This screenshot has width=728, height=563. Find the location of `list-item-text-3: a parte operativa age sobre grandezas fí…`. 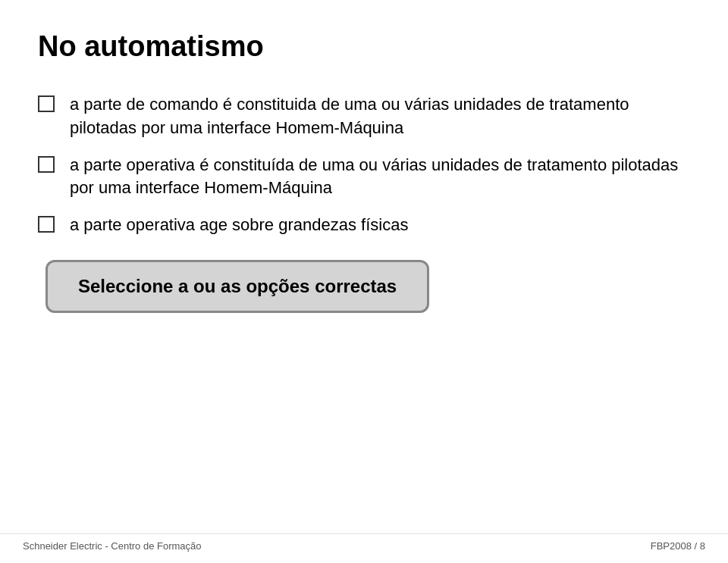

list-item-text-3: a parte operativa age sobre grandezas fí… is located at coordinates (380, 226).